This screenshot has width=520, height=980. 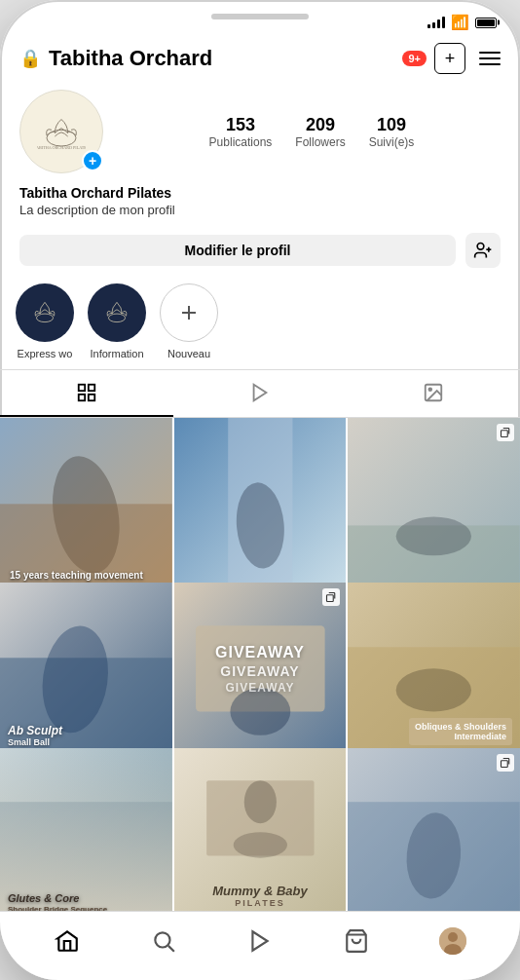 What do you see at coordinates (67, 941) in the screenshot?
I see `home-icon` at bounding box center [67, 941].